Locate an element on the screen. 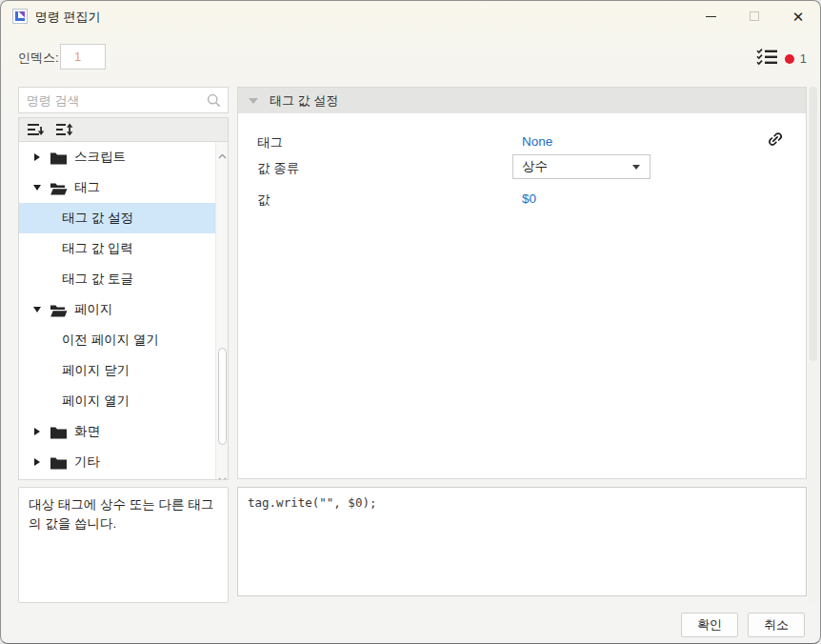 The image size is (821, 644). tree-folder-tag: 태그 is located at coordinates (118, 188).